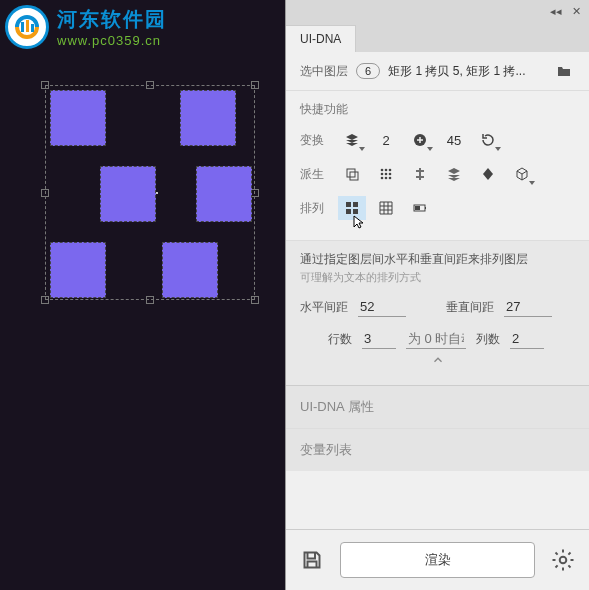  I want to click on plus-circle-icon, so click(420, 140).